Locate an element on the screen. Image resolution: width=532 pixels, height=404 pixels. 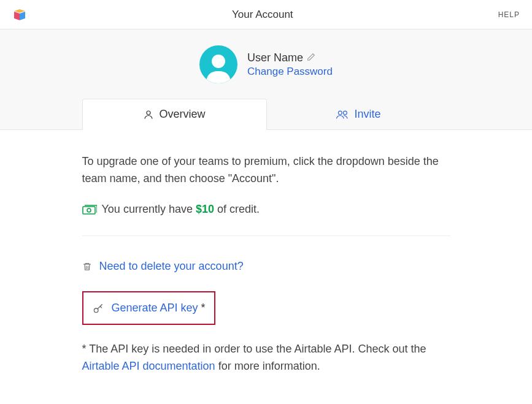
api-docs-link: Airtable API documentation is located at coordinates (148, 366).